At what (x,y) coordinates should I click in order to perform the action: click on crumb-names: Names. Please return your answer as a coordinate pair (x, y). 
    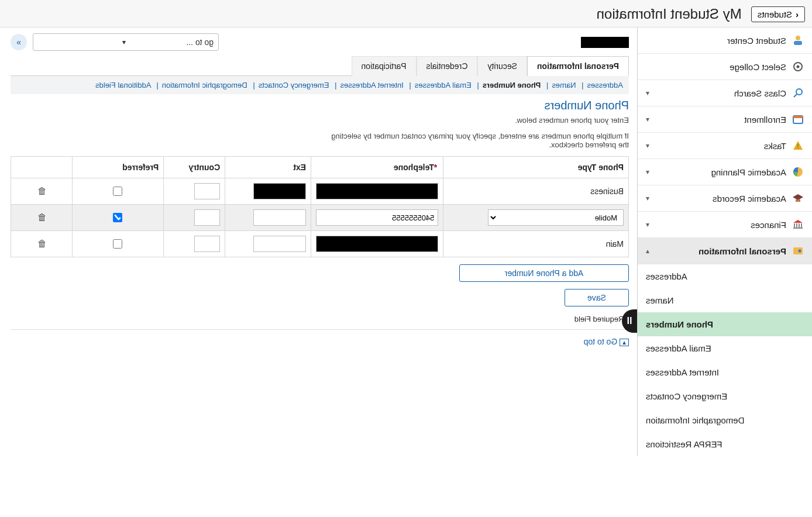
    Looking at the image, I should click on (564, 85).